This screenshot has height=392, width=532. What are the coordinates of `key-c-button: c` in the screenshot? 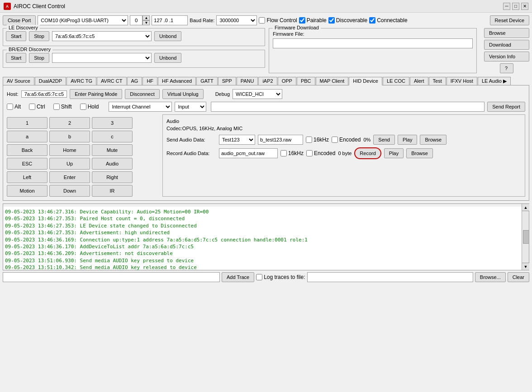 It's located at (112, 137).